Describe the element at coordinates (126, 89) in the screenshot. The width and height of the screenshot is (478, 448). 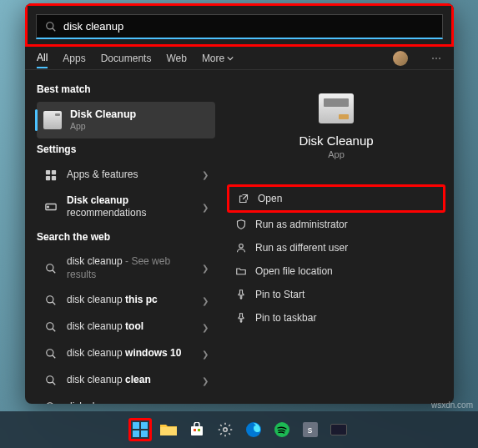
I see `section-best-match: Best match` at that location.